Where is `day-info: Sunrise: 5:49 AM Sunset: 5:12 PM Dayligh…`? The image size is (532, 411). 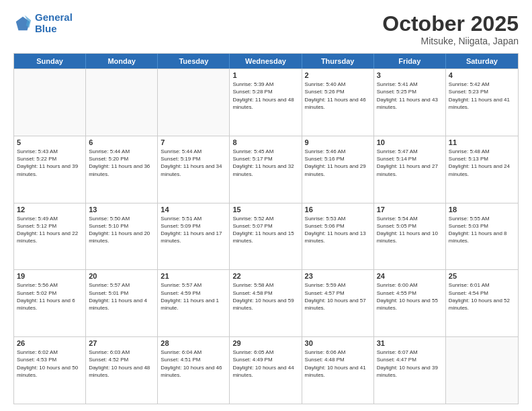 day-info: Sunrise: 5:49 AM Sunset: 5:12 PM Dayligh… is located at coordinates (50, 230).